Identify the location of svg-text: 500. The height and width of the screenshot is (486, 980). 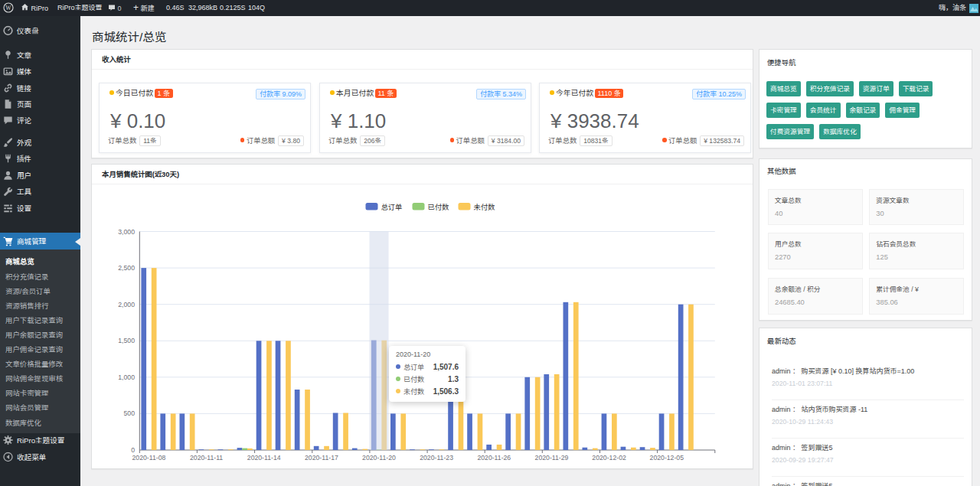
(130, 413).